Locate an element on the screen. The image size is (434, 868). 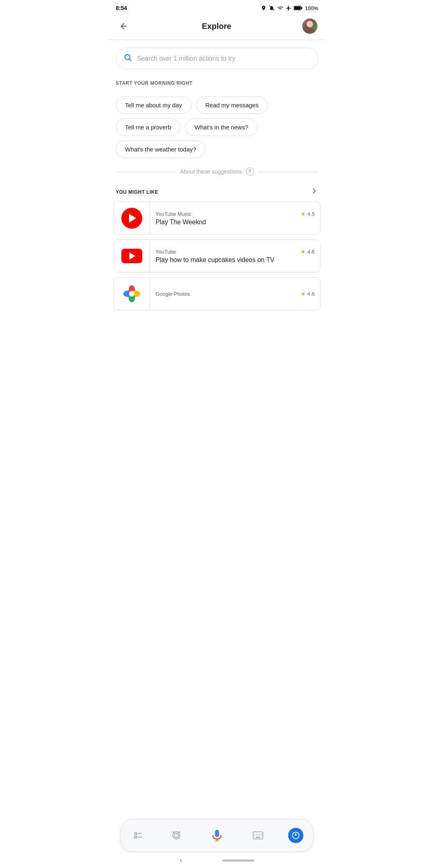
google-photos-rating: ★ 4.6 is located at coordinates (308, 294).